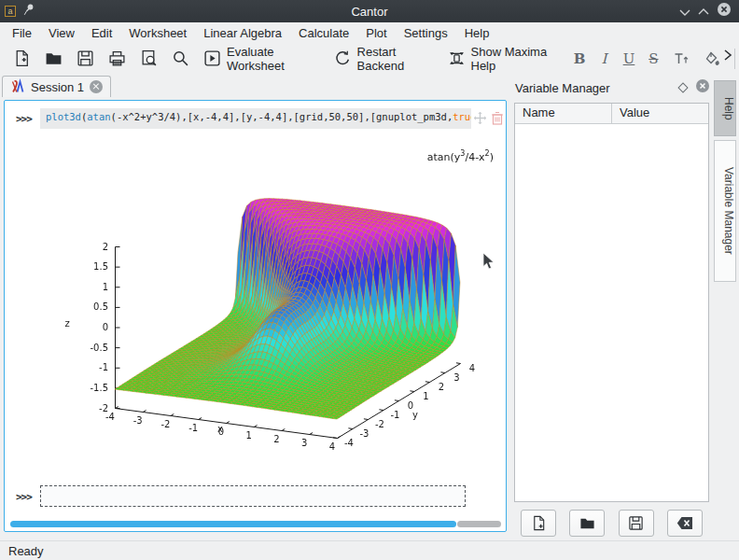 Image resolution: width=739 pixels, height=560 pixels. I want to click on menu-worksheet: Worksheet, so click(158, 34).